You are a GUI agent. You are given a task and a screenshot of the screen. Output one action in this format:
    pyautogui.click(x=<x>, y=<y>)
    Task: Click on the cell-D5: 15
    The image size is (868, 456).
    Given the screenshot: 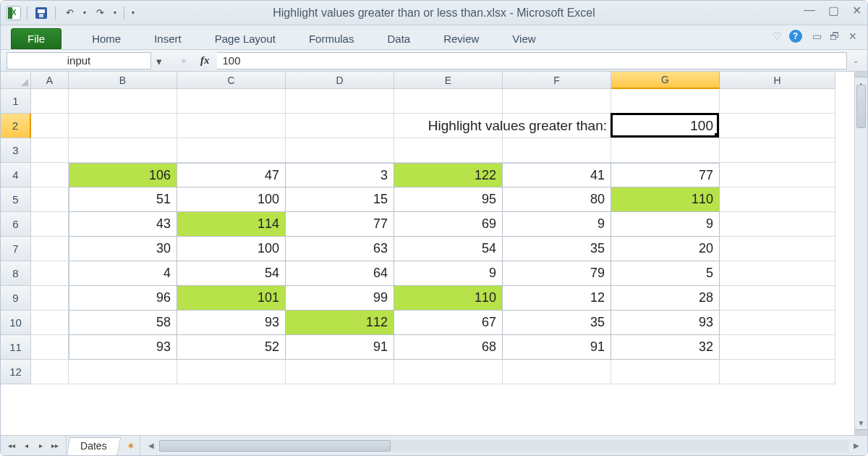 What is the action you would take?
    pyautogui.click(x=340, y=200)
    